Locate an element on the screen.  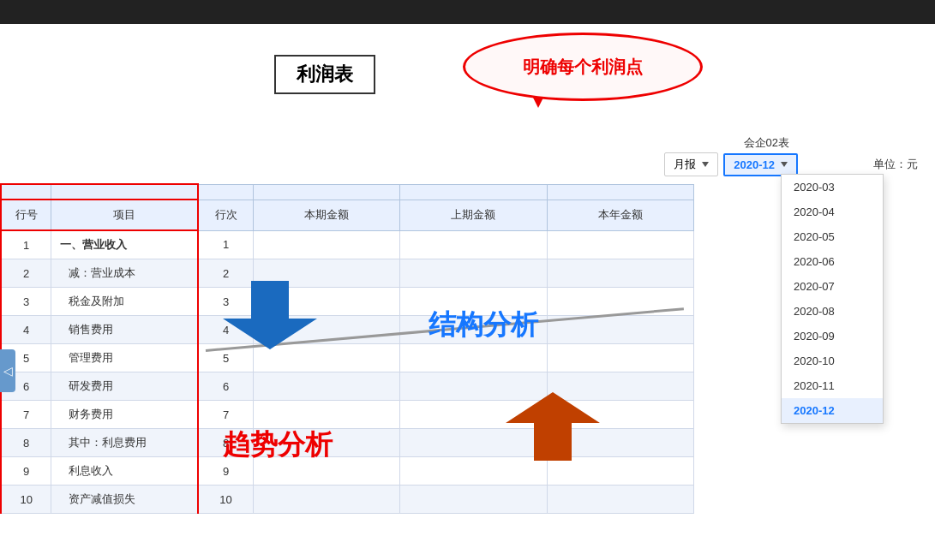
cell-row-no: 4 is located at coordinates (26, 331).